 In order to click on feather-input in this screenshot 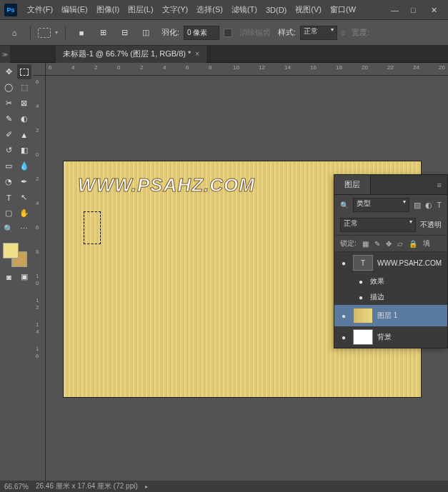, I will do `click(201, 33)`.